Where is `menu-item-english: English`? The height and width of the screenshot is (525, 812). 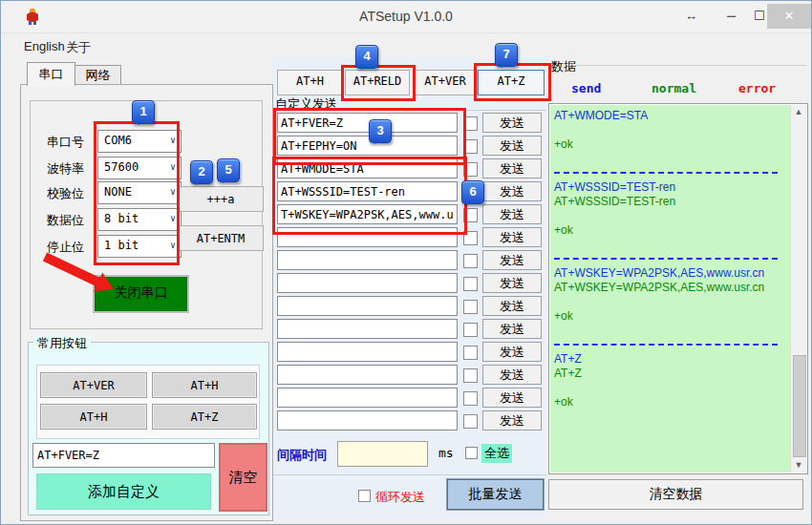 menu-item-english: English is located at coordinates (44, 46).